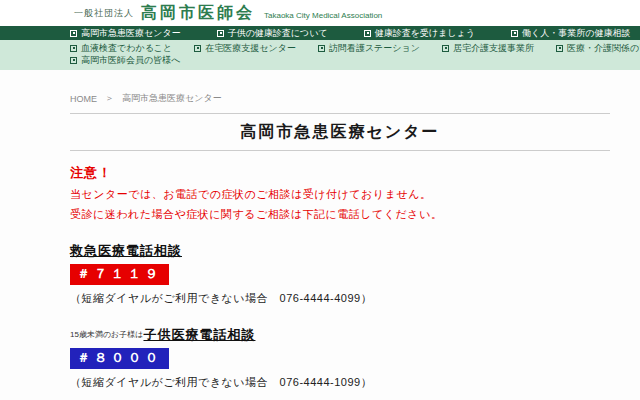  I want to click on breadcrumb-home-link: HOME, so click(84, 99).